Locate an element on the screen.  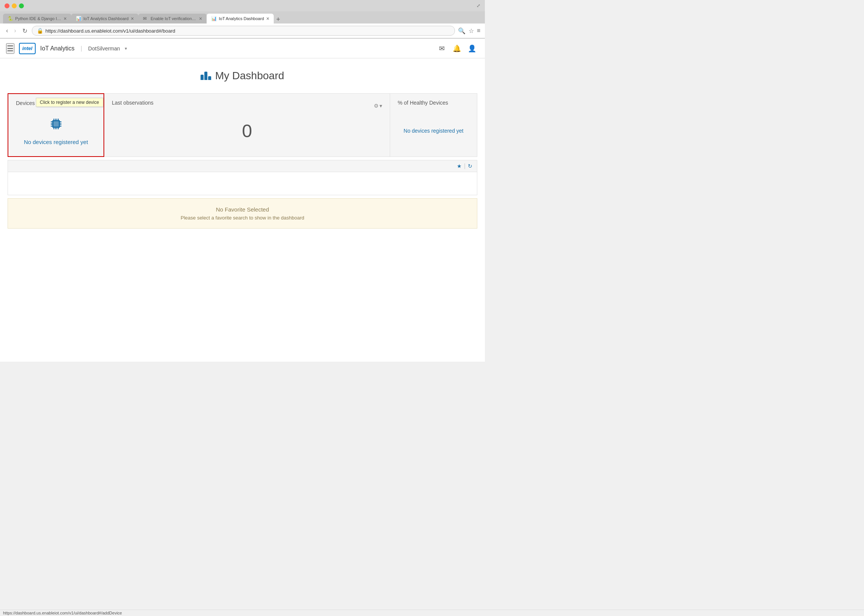
title-bar-resize: ⤢ is located at coordinates (478, 6).